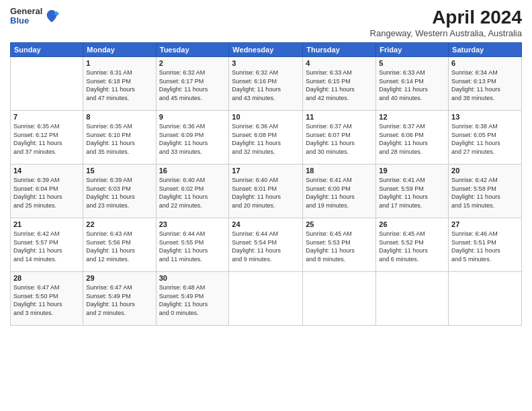 This screenshot has height=411, width=532. I want to click on calendar-week-row: 21Sunrise: 6:42 AM Sunset: 5:57 PM Dayli…, so click(266, 245).